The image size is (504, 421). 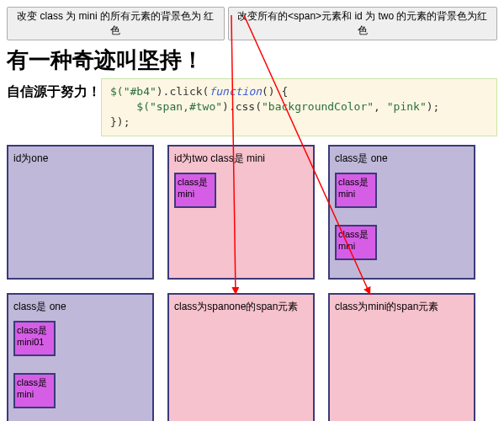 I want to click on code-token: ).click(, so click(x=183, y=91).